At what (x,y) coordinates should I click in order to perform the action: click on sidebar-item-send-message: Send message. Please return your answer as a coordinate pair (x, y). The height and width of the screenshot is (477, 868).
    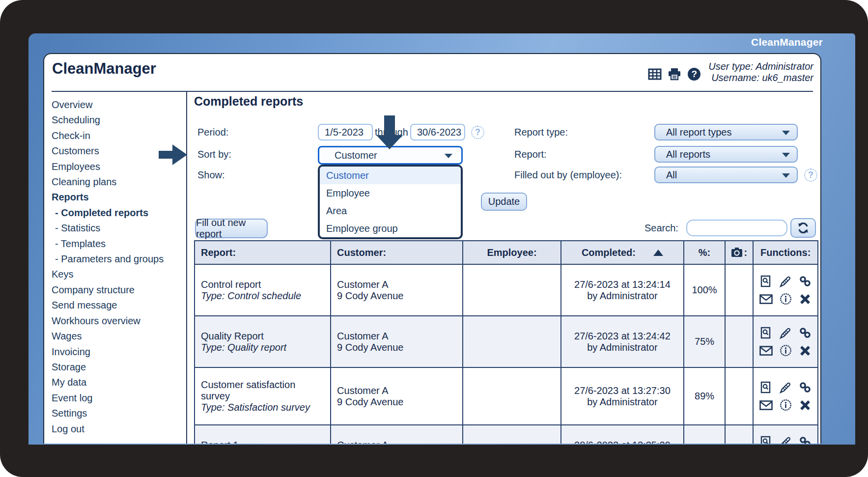
    Looking at the image, I should click on (119, 306).